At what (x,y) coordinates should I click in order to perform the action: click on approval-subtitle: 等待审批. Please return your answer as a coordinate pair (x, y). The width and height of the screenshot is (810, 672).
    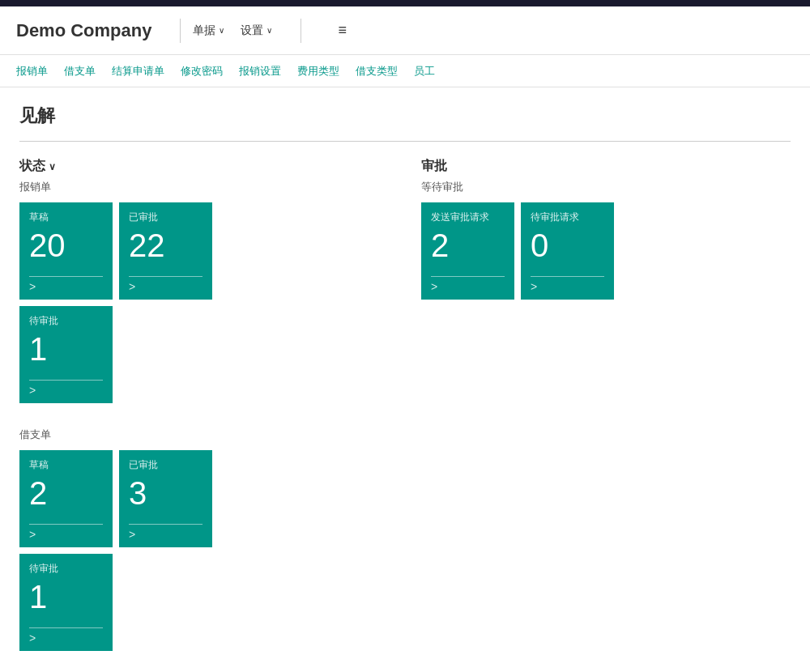
    Looking at the image, I should click on (606, 187).